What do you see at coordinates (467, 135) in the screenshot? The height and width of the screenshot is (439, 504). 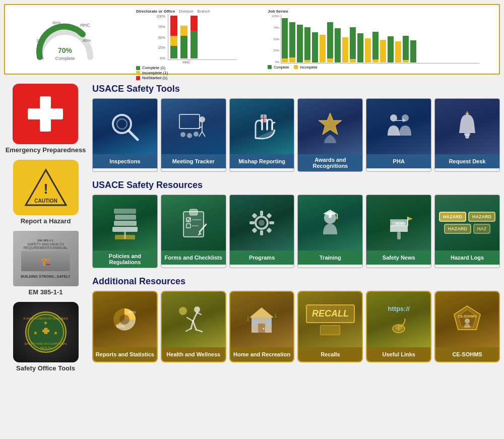 I see `tool-request-desk: Request Desk` at bounding box center [467, 135].